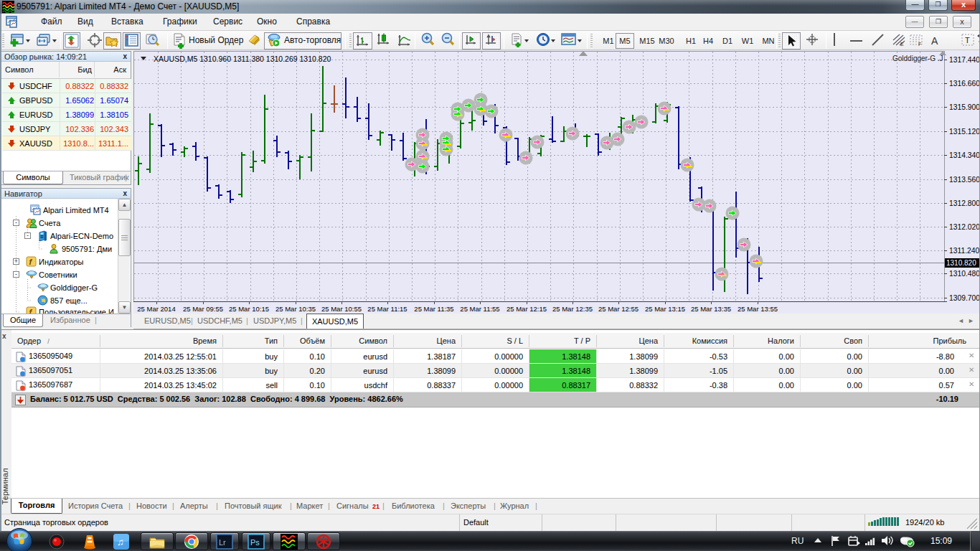 The height and width of the screenshot is (551, 980). What do you see at coordinates (964, 179) in the screenshot?
I see `svg-text: 1313.560` at bounding box center [964, 179].